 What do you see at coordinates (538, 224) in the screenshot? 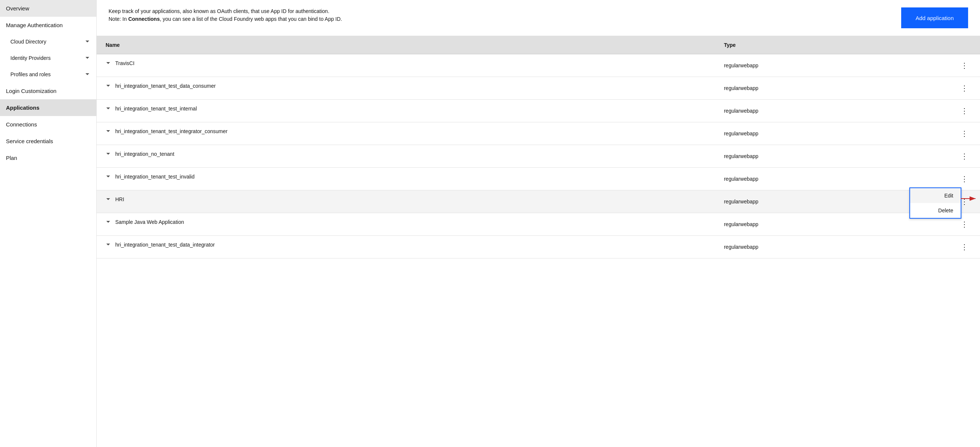
I see `table-row: Sample Java Web Application regularwebap…` at bounding box center [538, 224].